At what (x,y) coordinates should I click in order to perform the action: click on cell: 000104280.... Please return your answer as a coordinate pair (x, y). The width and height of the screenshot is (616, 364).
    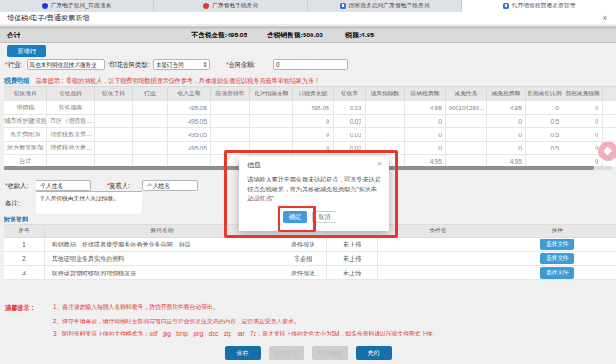
    Looking at the image, I should click on (466, 109).